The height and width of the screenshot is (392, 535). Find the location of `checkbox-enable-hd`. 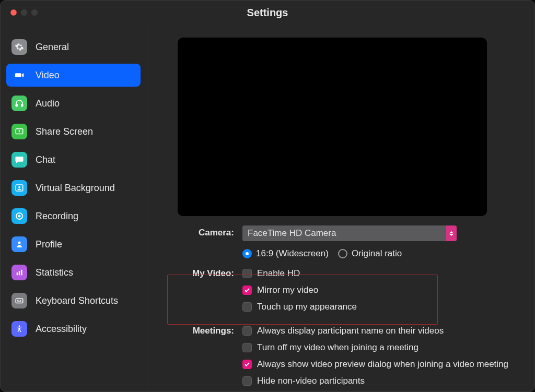

checkbox-enable-hd is located at coordinates (247, 274).